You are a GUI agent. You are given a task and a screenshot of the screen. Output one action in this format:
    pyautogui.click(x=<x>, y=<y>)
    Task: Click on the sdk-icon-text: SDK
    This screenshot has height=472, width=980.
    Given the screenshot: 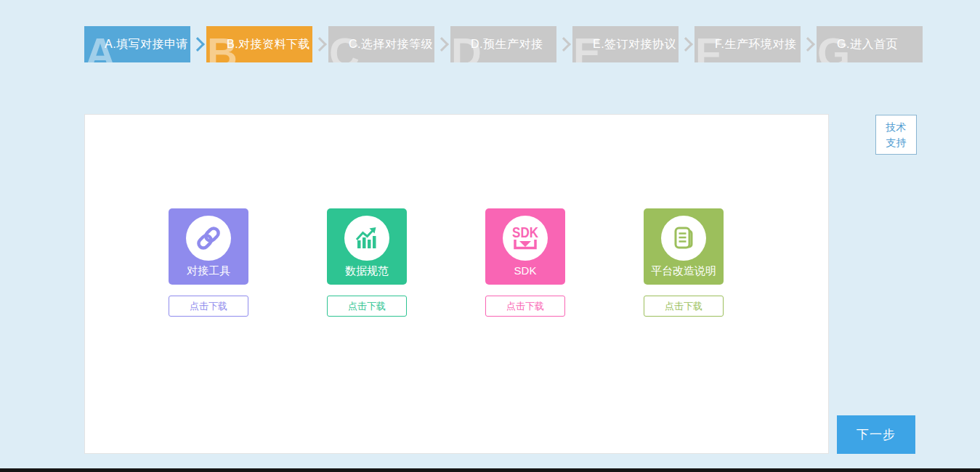 What is the action you would take?
    pyautogui.click(x=525, y=232)
    